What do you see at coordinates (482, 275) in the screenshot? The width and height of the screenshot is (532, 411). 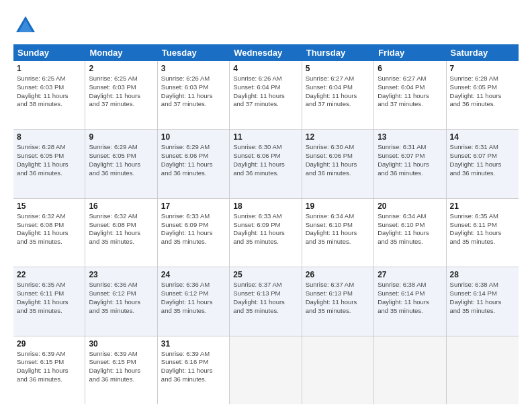 I see `day-number: 28` at bounding box center [482, 275].